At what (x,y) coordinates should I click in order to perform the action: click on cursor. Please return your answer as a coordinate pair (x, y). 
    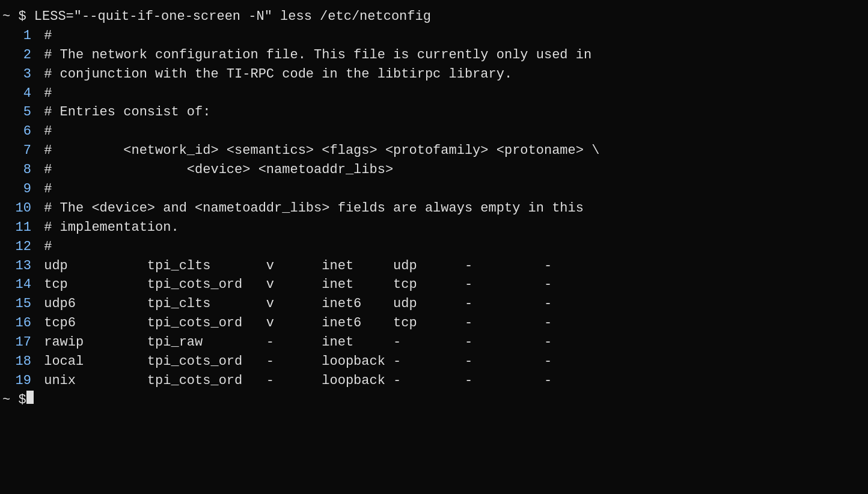
    Looking at the image, I should click on (30, 397).